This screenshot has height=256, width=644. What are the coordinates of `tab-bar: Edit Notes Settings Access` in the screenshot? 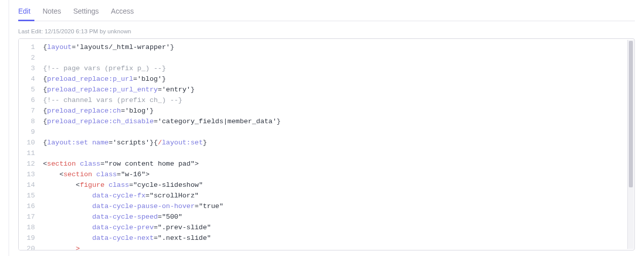 It's located at (327, 11).